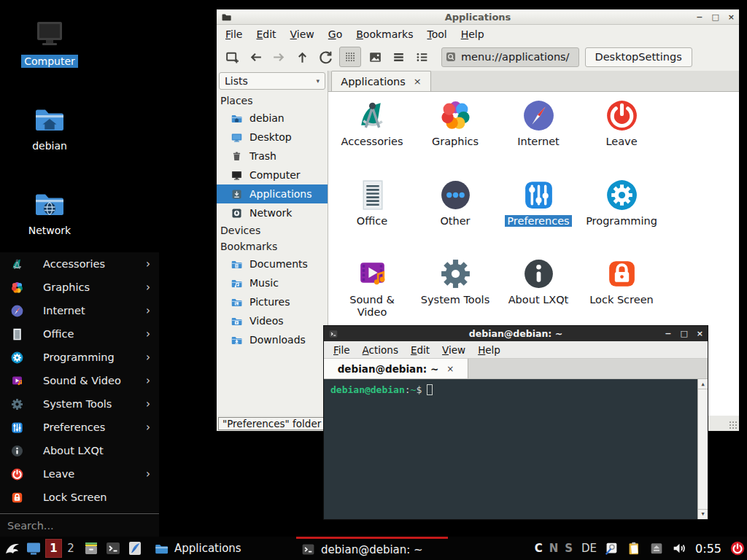 This screenshot has height=560, width=747. I want to click on file-manager-launcher, so click(91, 548).